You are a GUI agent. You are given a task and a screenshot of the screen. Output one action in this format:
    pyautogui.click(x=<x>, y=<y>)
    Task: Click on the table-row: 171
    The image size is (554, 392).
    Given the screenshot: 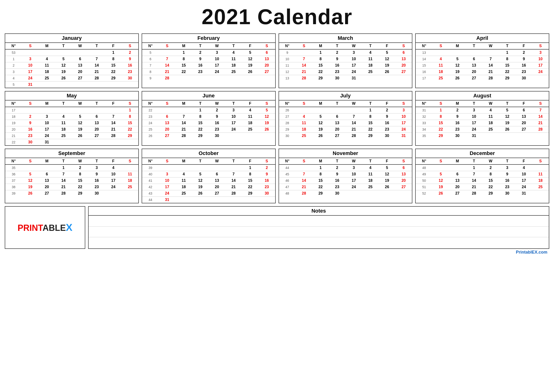 What is the action you would take?
    pyautogui.click(x=72, y=110)
    